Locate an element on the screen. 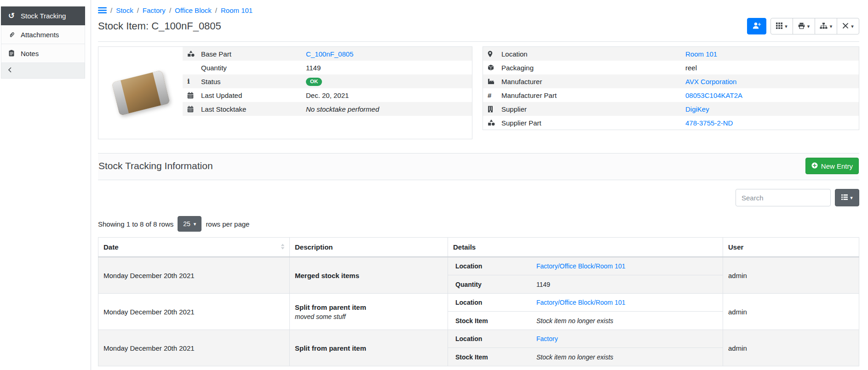 This screenshot has width=868, height=370. cell-user: admin is located at coordinates (791, 348).